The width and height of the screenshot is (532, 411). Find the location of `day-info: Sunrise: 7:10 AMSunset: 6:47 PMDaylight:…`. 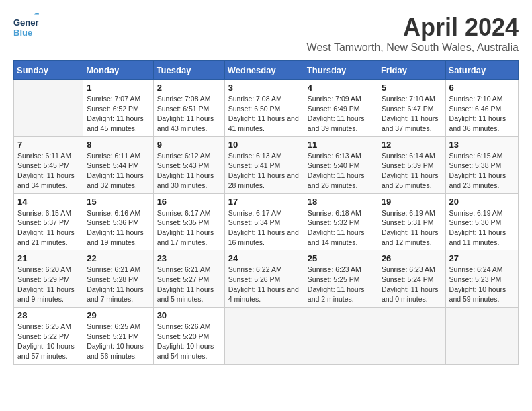

day-info: Sunrise: 7:10 AMSunset: 6:47 PMDaylight:… is located at coordinates (412, 114).